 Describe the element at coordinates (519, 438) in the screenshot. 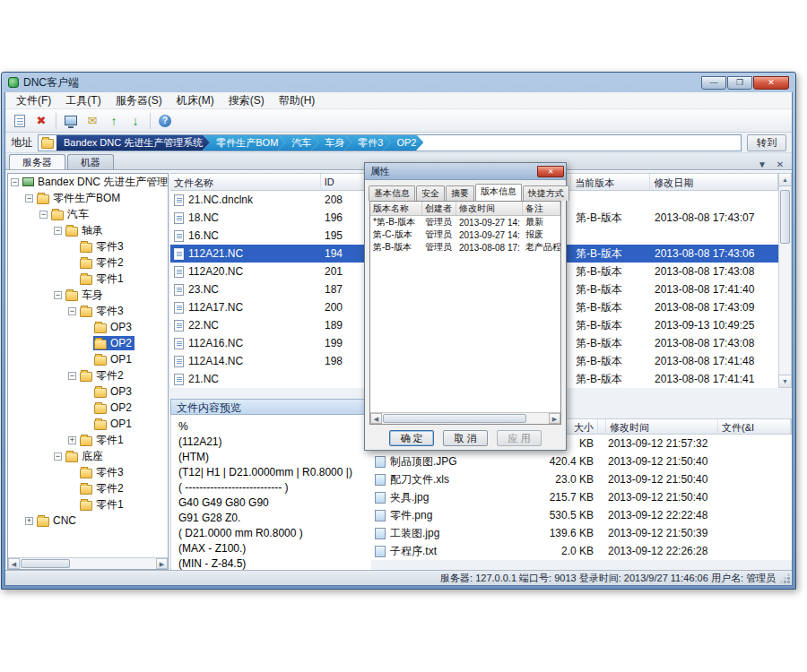

I see `apply-button: 应 用` at that location.